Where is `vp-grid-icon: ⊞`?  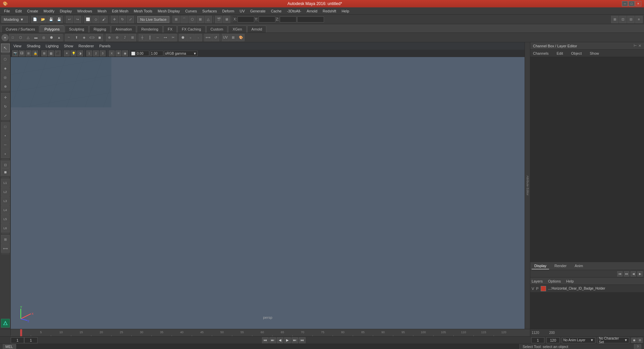 vp-grid-icon: ⊞ is located at coordinates (29, 53).